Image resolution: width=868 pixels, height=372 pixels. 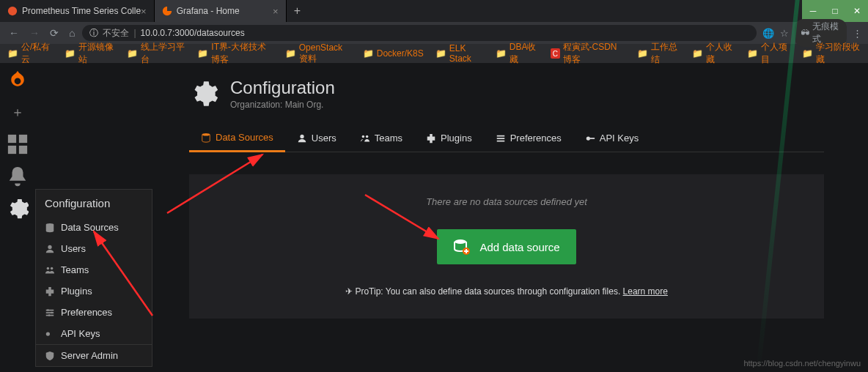 What do you see at coordinates (434, 53) in the screenshot?
I see `bookmarks-bar: 📁公/私有云 📁开源镜像站 📁线上学习平台 📁IT界-大佬技术博客 📁OpenS…` at bounding box center [434, 53].